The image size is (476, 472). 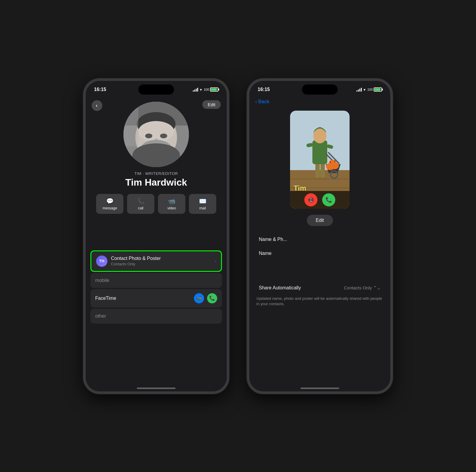 I want to click on mail-button: ✉️ mail, so click(x=203, y=204).